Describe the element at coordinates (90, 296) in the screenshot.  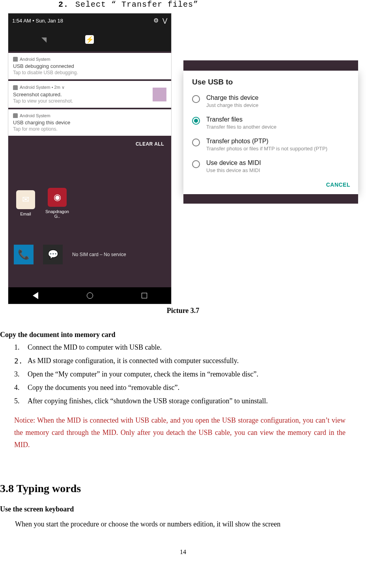
I see `home-button` at that location.